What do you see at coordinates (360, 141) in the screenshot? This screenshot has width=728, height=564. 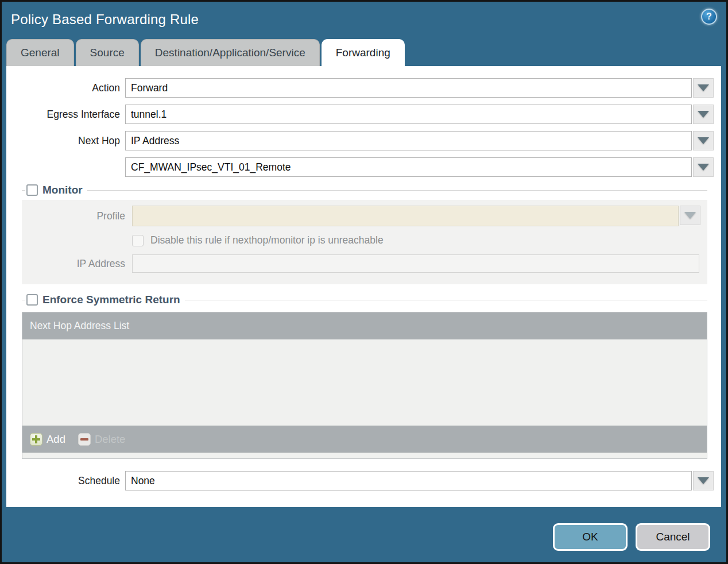 I see `next-hop-row: Next Hop` at bounding box center [360, 141].